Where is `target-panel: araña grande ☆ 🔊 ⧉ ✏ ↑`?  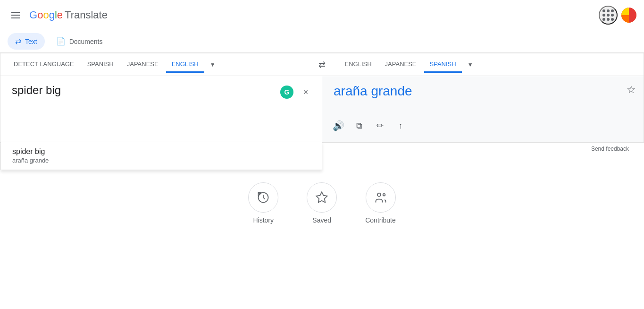
target-panel: araña grande ☆ 🔊 ⧉ ✏ ↑ is located at coordinates (483, 109).